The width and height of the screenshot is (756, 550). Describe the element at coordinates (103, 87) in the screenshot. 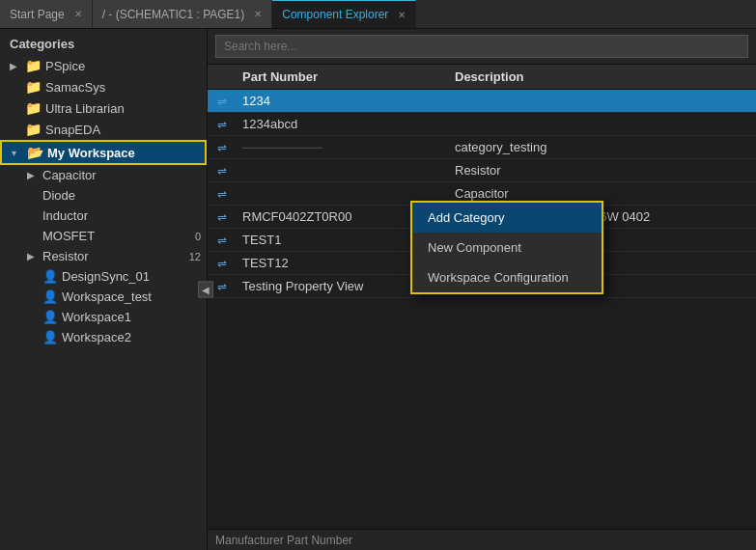

I see `sidebar-item-samacsys: 📁 SamacSys` at that location.